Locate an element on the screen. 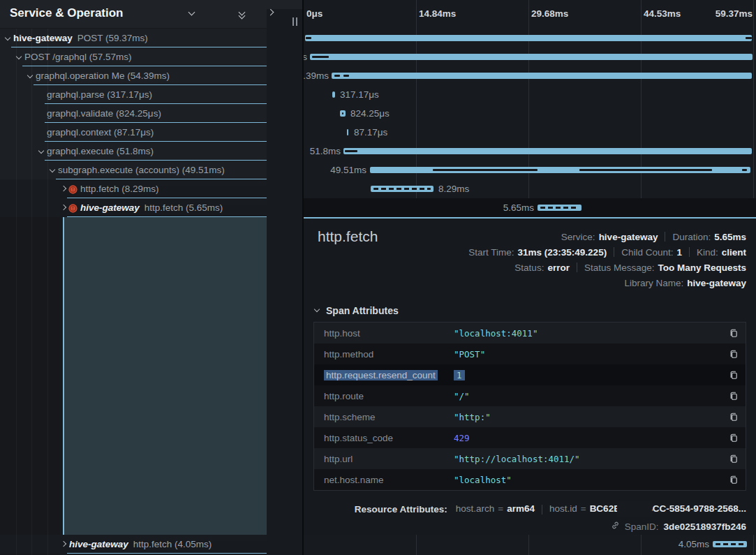 The height and width of the screenshot is (555, 756). operation-name: http.fetch (5.65ms) is located at coordinates (184, 208).